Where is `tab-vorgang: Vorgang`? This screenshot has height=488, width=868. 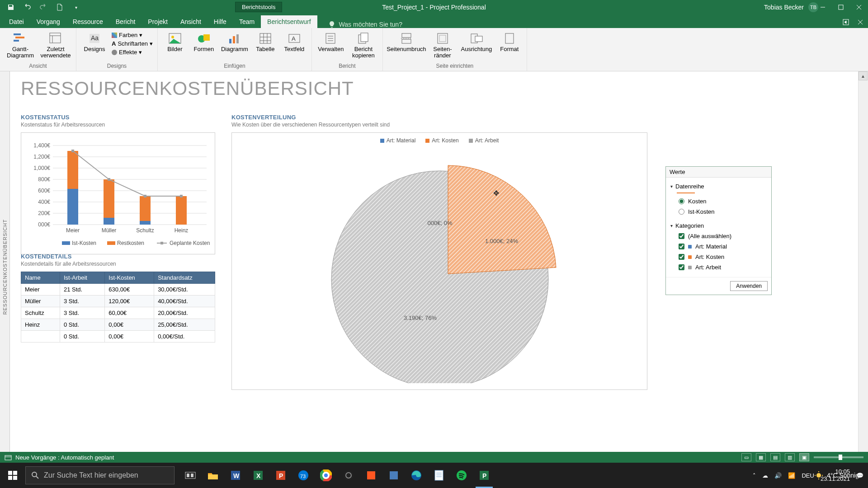 tab-vorgang: Vorgang is located at coordinates (48, 22).